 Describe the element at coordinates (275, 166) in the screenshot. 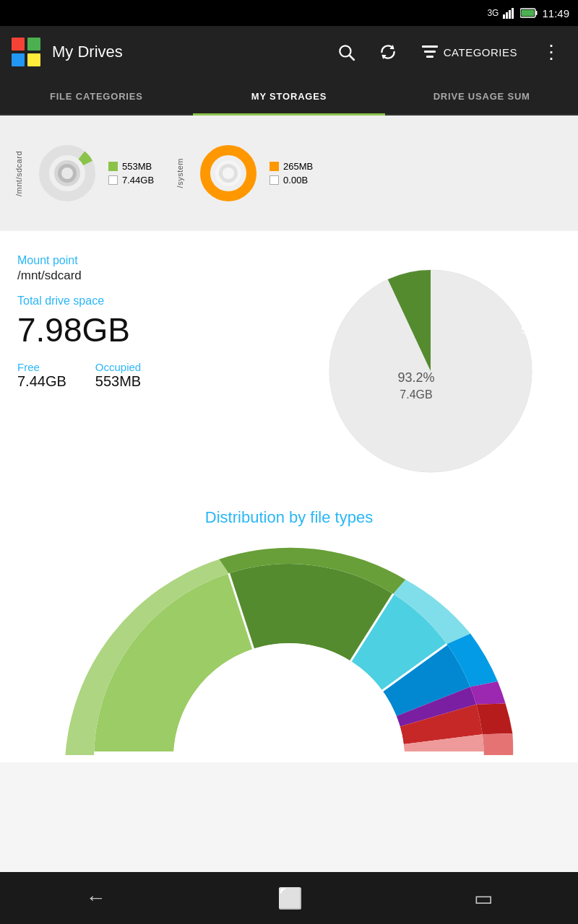

I see `system-used-legend` at that location.